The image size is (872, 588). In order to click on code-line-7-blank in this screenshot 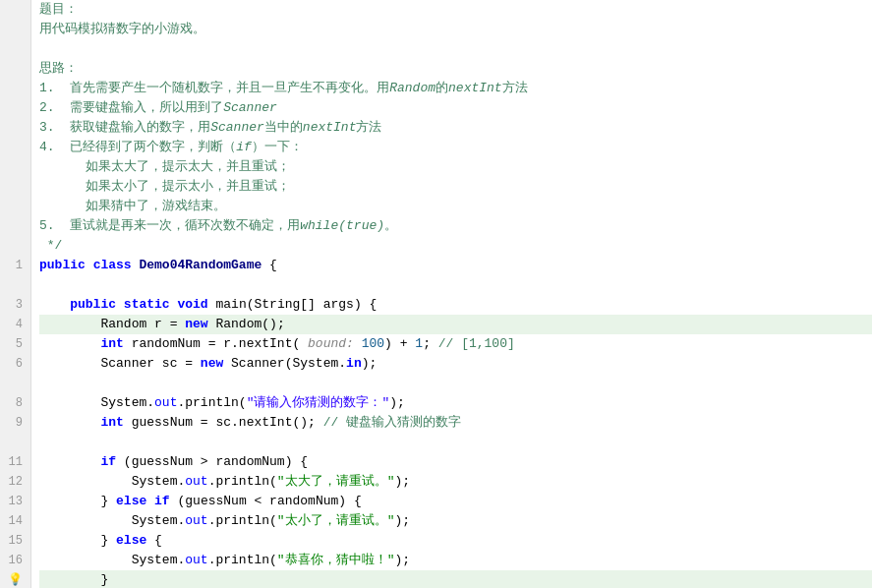, I will do `click(456, 383)`.